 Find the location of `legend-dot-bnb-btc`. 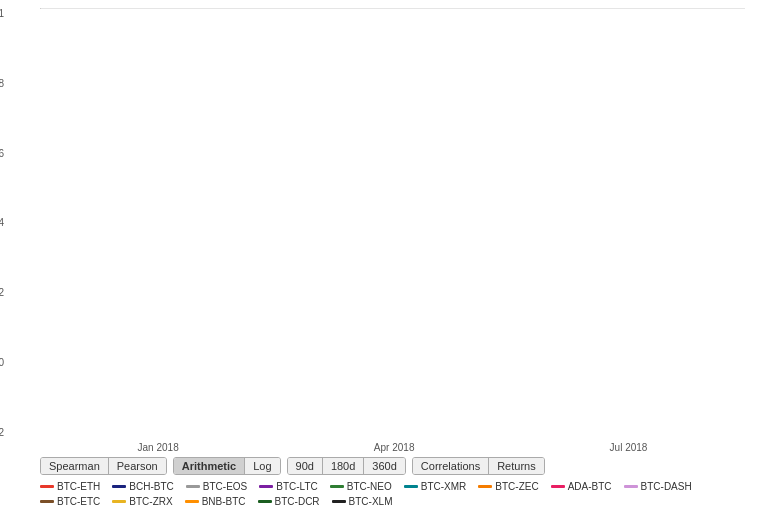

legend-dot-bnb-btc is located at coordinates (192, 502).